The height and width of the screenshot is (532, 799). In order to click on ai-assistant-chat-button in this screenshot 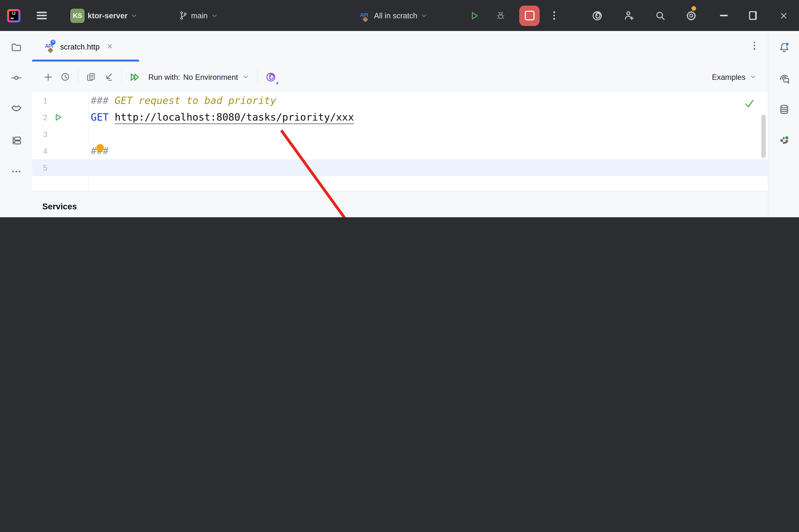, I will do `click(784, 79)`.